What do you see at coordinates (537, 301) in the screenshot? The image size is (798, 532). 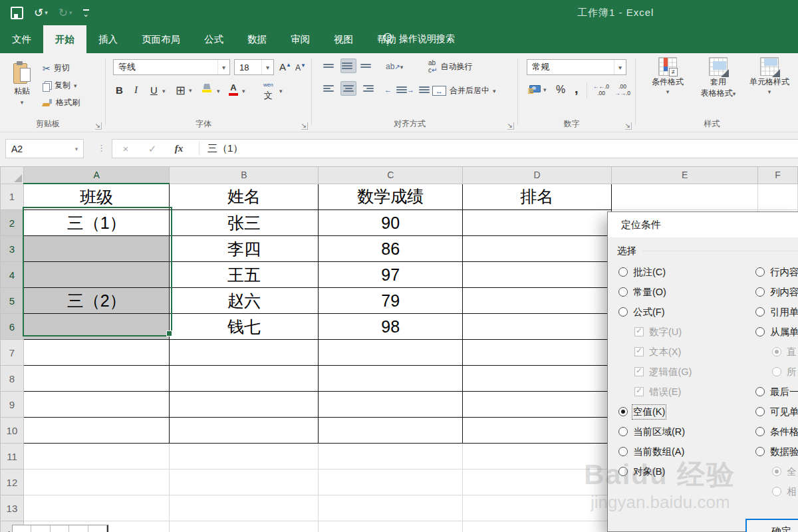 I see `cell-d5` at bounding box center [537, 301].